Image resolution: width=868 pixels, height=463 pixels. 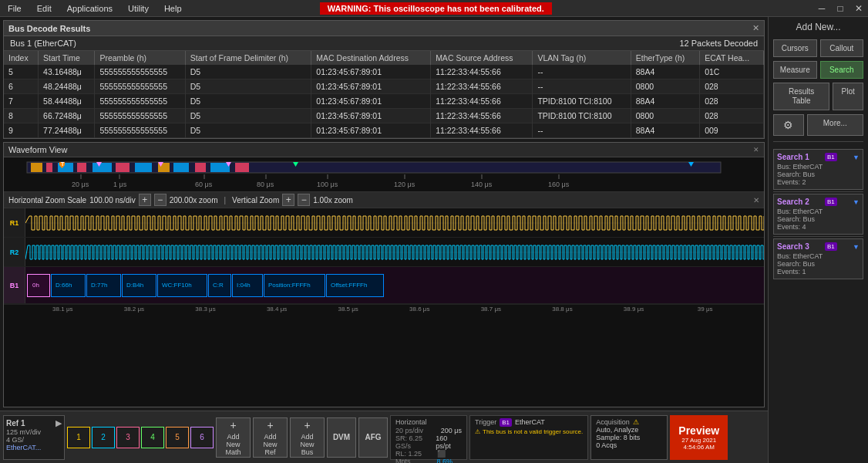 What do you see at coordinates (664, 58) in the screenshot?
I see `col-ethertype: EtherType (h)` at bounding box center [664, 58].